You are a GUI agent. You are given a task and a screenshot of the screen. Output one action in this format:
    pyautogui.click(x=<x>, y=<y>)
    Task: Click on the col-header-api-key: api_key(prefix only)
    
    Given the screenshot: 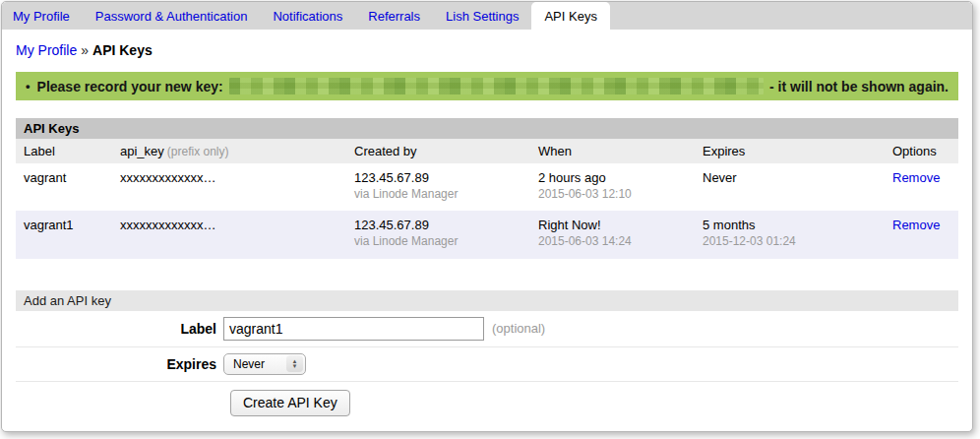 What is the action you would take?
    pyautogui.click(x=229, y=152)
    